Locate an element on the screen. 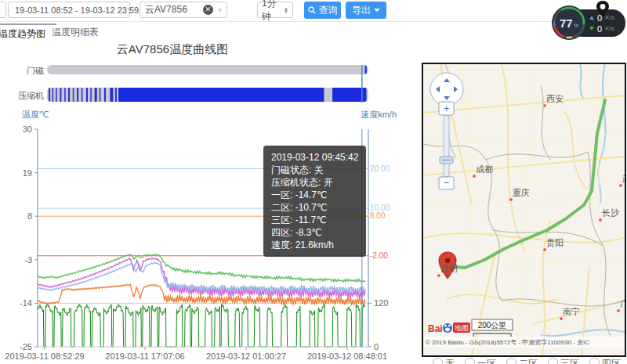  tooltip-row: 四区: -8.3℃ is located at coordinates (315, 232).